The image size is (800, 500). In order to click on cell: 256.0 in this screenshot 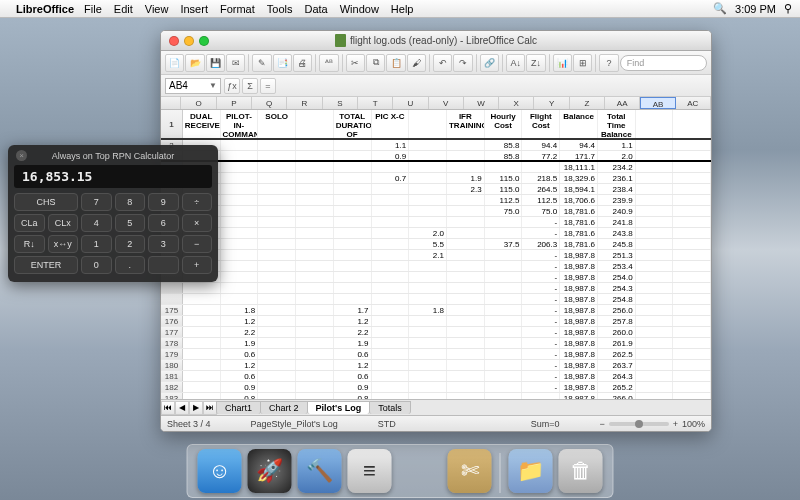, I will do `click(617, 310)`.